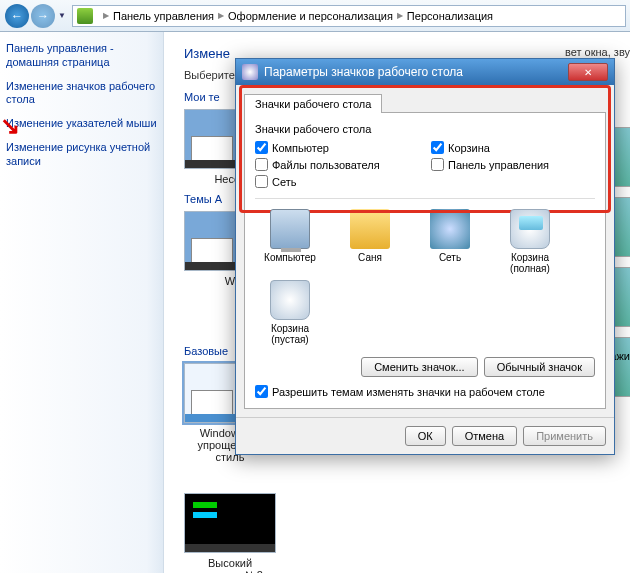  What do you see at coordinates (290, 229) in the screenshot?
I see `computer-icon` at bounding box center [290, 229].